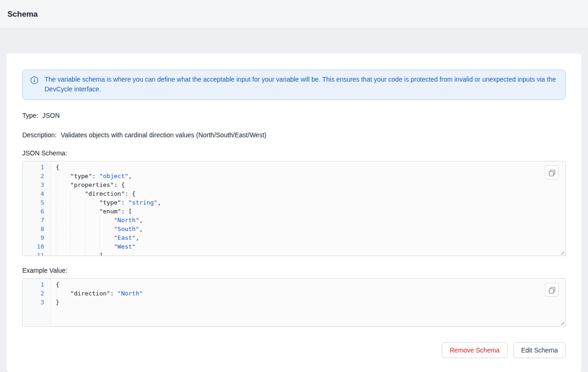 The width and height of the screenshot is (588, 372). What do you see at coordinates (294, 293) in the screenshot?
I see `code-line: 2 "direction": "North"` at bounding box center [294, 293].